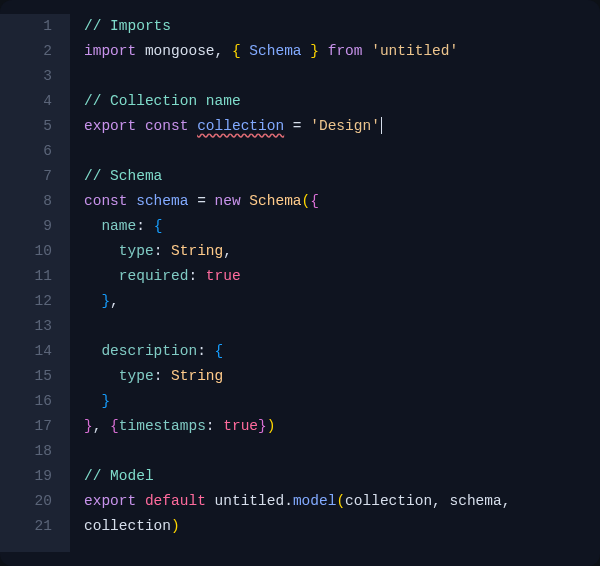  What do you see at coordinates (114, 126) in the screenshot?
I see `code-token: export` at bounding box center [114, 126].